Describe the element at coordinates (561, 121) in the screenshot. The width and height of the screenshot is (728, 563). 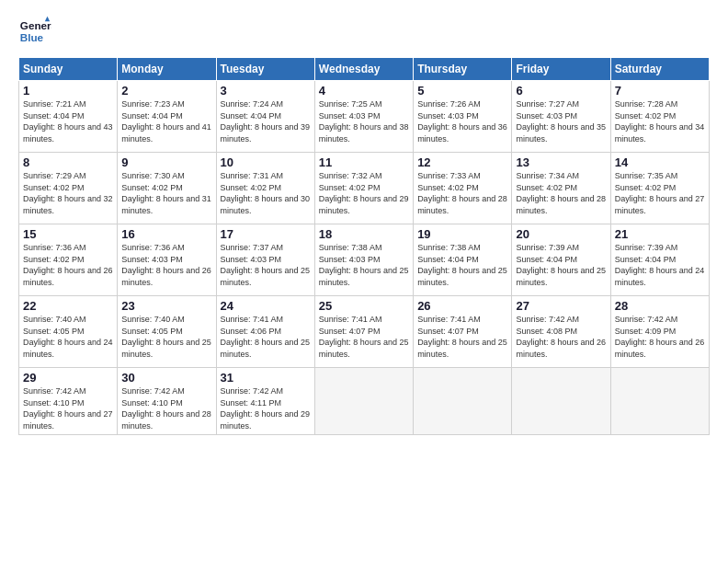
I see `day-info: Sunrise: 7:27 AM Sunset: 4:03 PM Dayligh…` at that location.